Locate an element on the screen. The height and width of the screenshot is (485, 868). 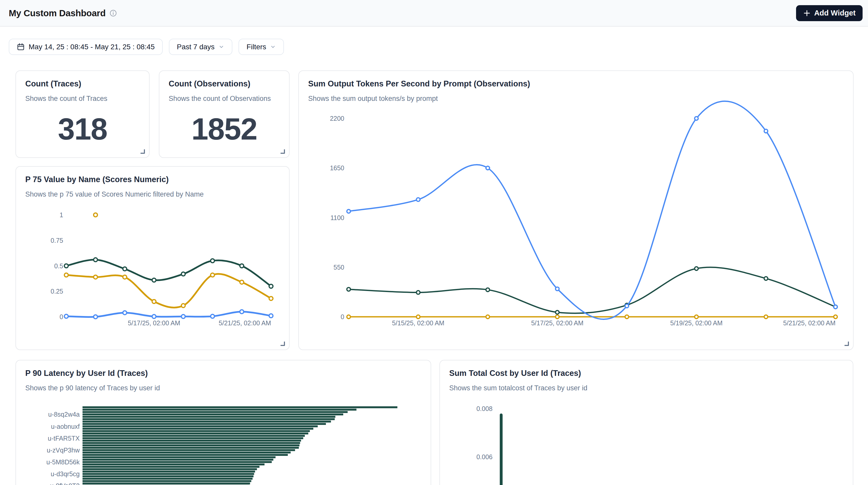
x-axis-tick-label: 5/15/25, 02:00 AM is located at coordinates (418, 323).